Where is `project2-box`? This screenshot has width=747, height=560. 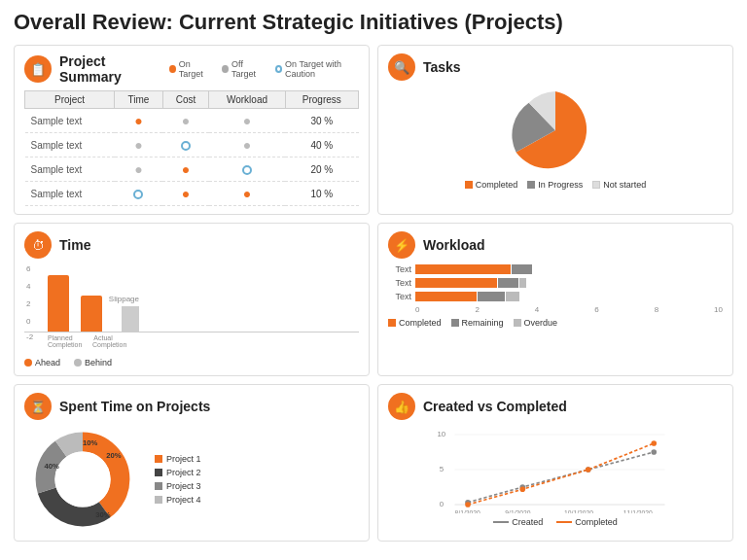 project2-box is located at coordinates (159, 472).